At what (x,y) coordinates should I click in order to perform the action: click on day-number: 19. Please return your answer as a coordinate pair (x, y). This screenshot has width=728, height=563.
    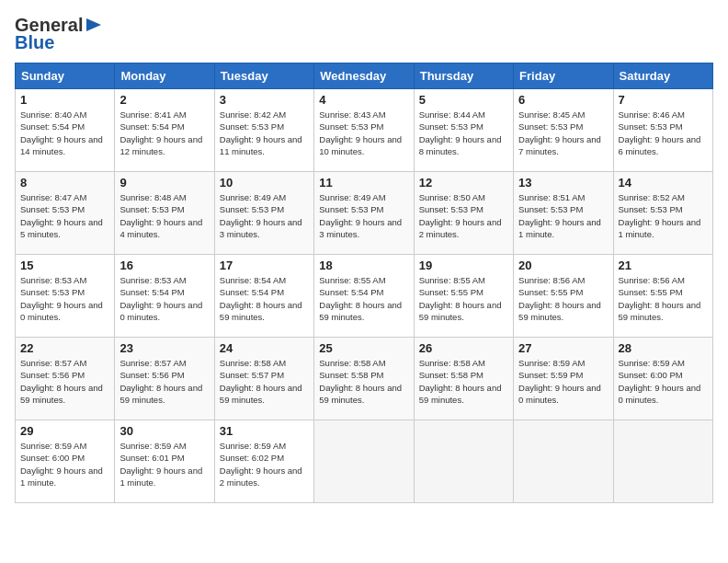
    Looking at the image, I should click on (463, 265).